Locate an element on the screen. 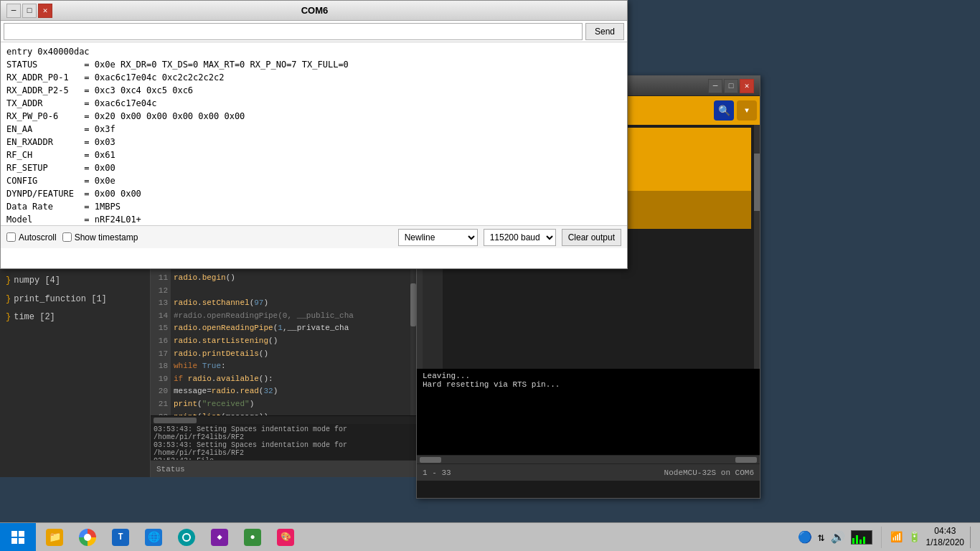  arduino-right-scrollbar is located at coordinates (757, 247).